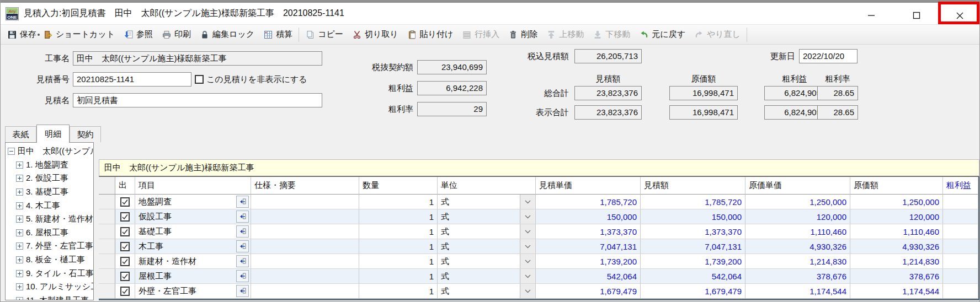  Describe the element at coordinates (79, 35) in the screenshot. I see `shortcut-button: ショートカット` at that location.